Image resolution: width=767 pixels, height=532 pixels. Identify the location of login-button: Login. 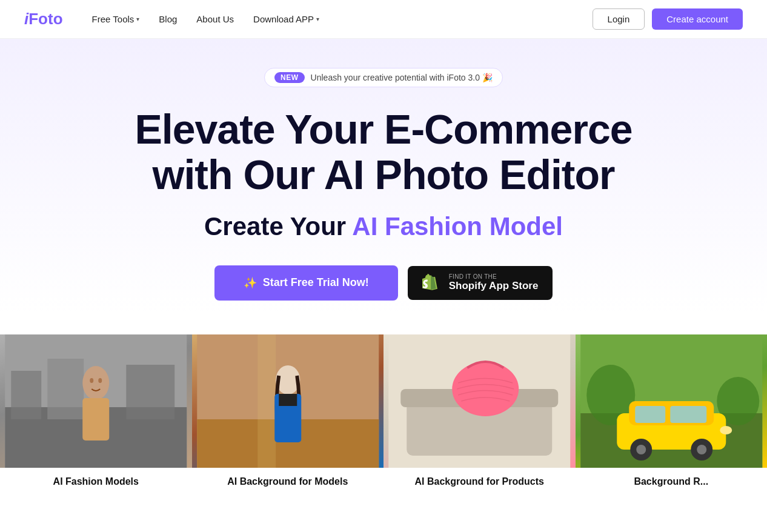
(619, 19).